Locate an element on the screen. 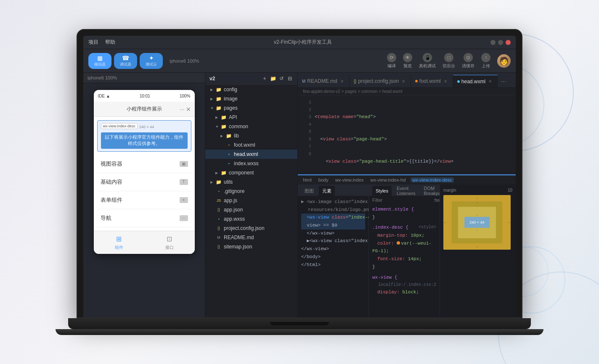  tree-item-lib: ▶ 📁 lib is located at coordinates (252, 136).